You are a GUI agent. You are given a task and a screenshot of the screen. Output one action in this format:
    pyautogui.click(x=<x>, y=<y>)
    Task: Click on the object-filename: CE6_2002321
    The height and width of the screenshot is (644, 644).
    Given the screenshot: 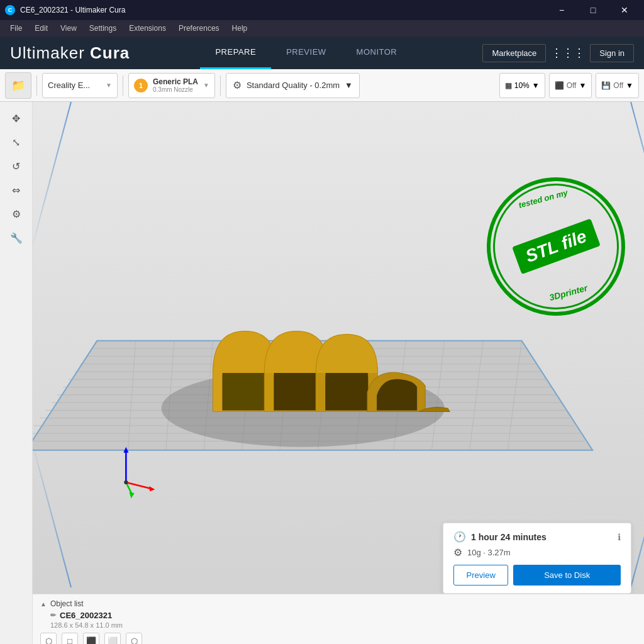 What is the action you would take?
    pyautogui.click(x=86, y=615)
    